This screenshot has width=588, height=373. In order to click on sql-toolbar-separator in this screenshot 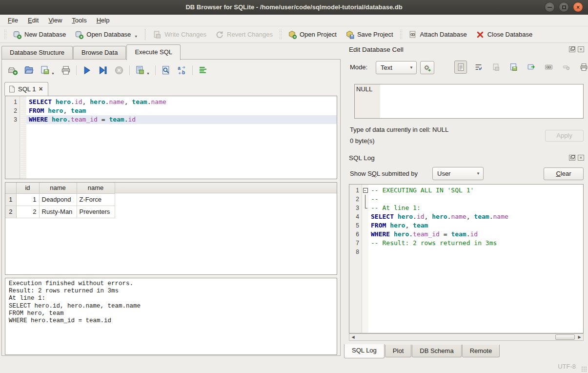, I will do `click(76, 70)`.